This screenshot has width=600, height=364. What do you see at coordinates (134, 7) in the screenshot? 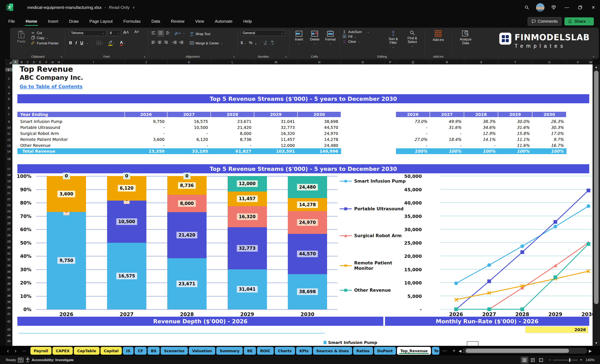
I see `chevron-down-icon: ∨` at bounding box center [134, 7].